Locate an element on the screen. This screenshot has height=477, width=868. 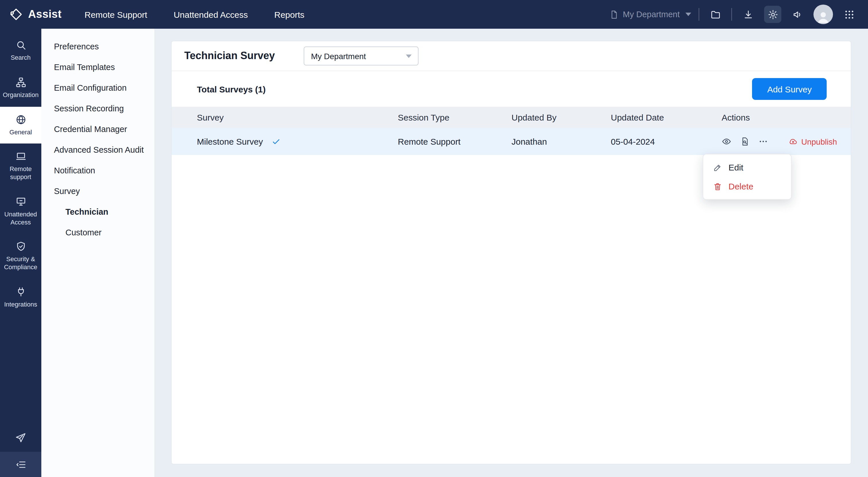
rail-item-search: Search is located at coordinates (21, 51).